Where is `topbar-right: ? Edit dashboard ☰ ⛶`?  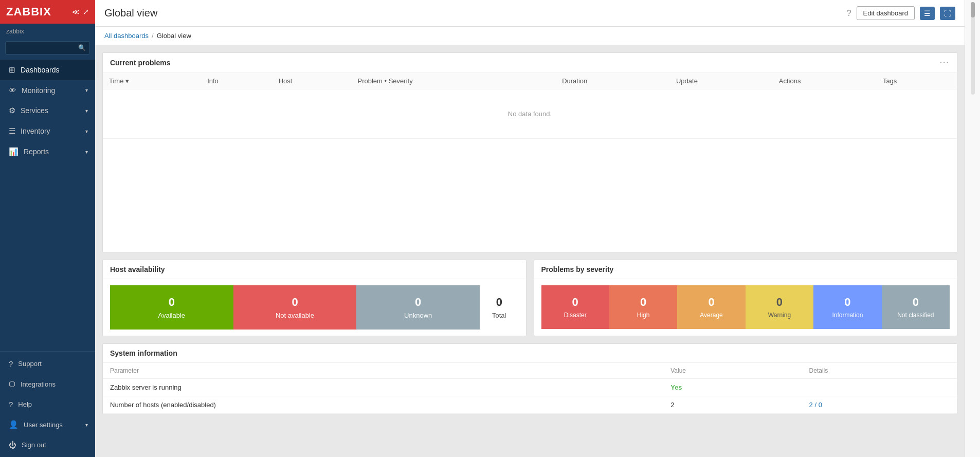 topbar-right: ? Edit dashboard ☰ ⛶ is located at coordinates (901, 13).